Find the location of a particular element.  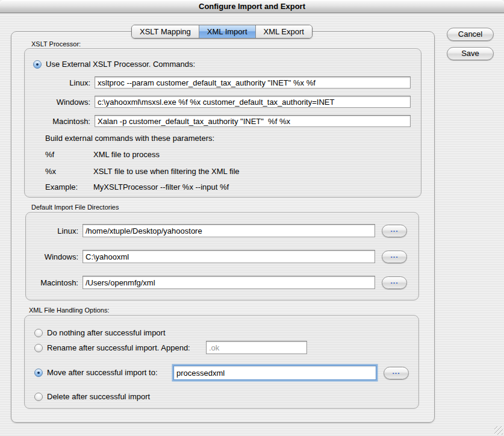

save-button: Save is located at coordinates (470, 54).